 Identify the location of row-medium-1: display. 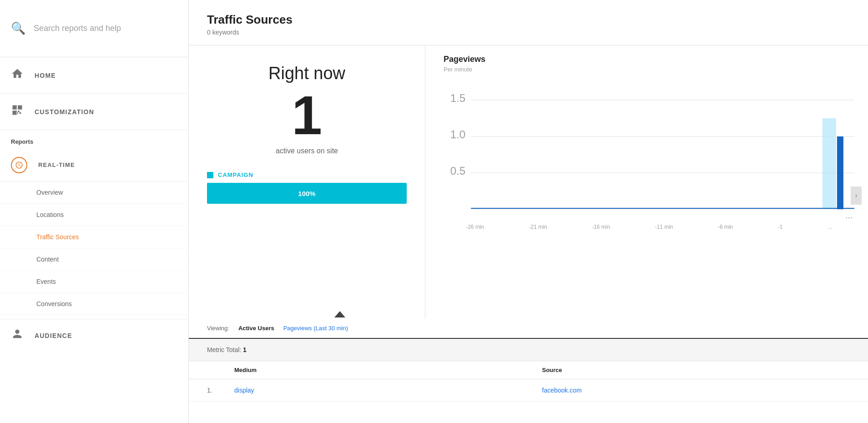
(389, 390).